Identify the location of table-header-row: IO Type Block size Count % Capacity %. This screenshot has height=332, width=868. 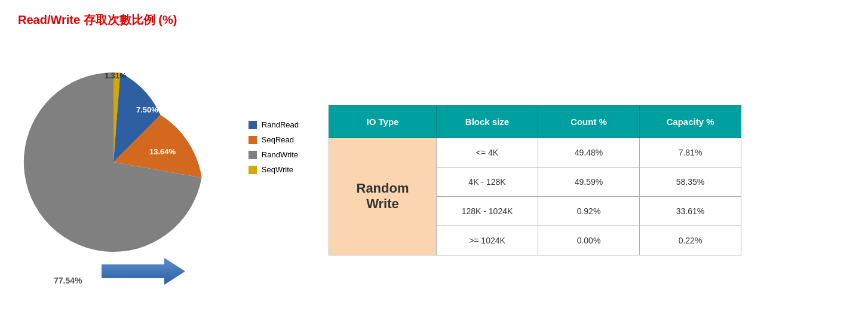
(535, 121).